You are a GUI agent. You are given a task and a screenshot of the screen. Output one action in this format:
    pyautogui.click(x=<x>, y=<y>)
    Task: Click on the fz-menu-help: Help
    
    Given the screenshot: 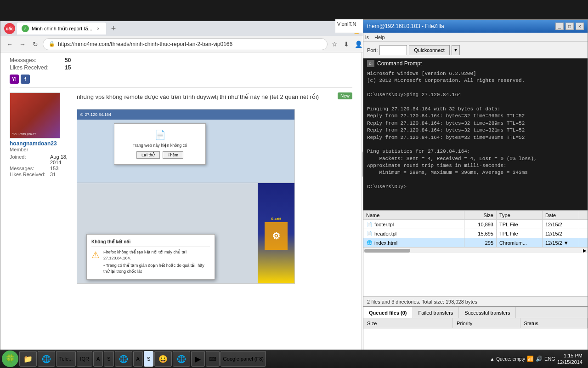 What is the action you would take?
    pyautogui.click(x=379, y=37)
    